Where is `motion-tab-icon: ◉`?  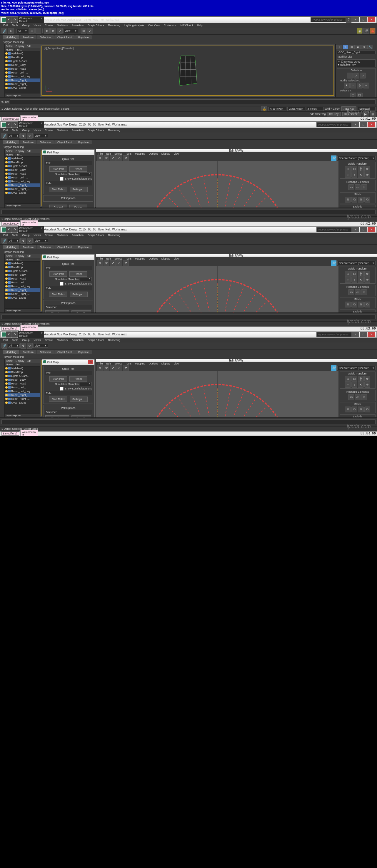
motion-tab-icon: ◉ is located at coordinates (358, 47).